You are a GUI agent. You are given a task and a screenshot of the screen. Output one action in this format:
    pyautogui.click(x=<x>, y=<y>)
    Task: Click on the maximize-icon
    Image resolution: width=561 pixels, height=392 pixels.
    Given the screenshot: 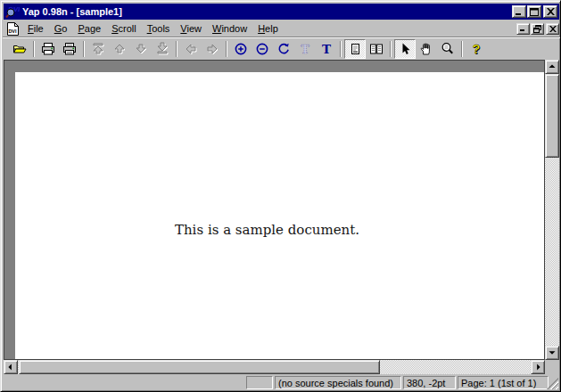 What is the action you would take?
    pyautogui.click(x=534, y=12)
    